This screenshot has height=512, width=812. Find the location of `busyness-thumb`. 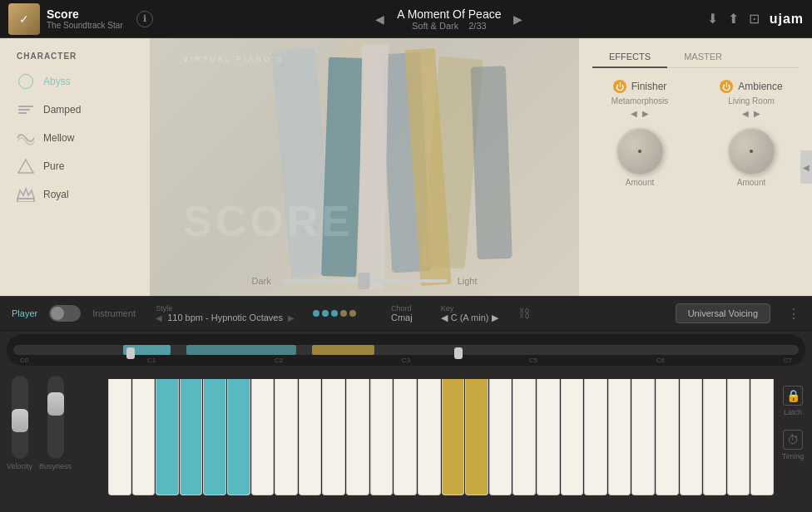

busyness-thumb is located at coordinates (56, 404).